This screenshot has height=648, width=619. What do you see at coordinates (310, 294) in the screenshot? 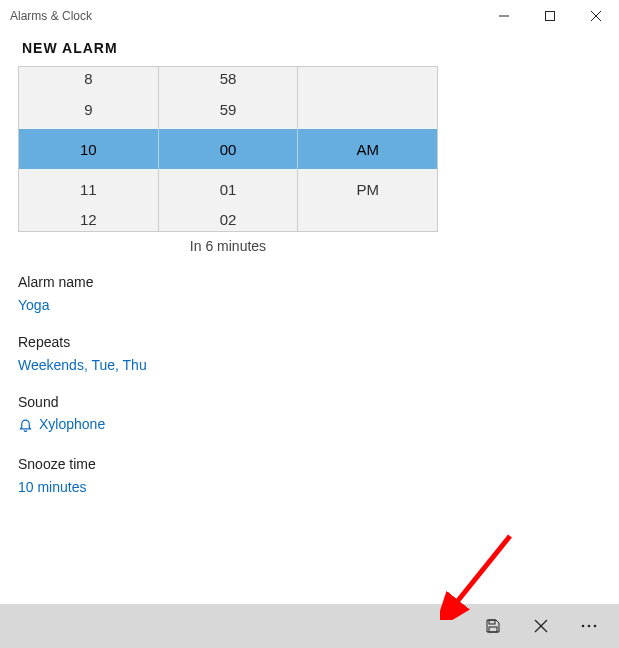
I see `alarm-name-field: Alarm name Yoga` at bounding box center [310, 294].